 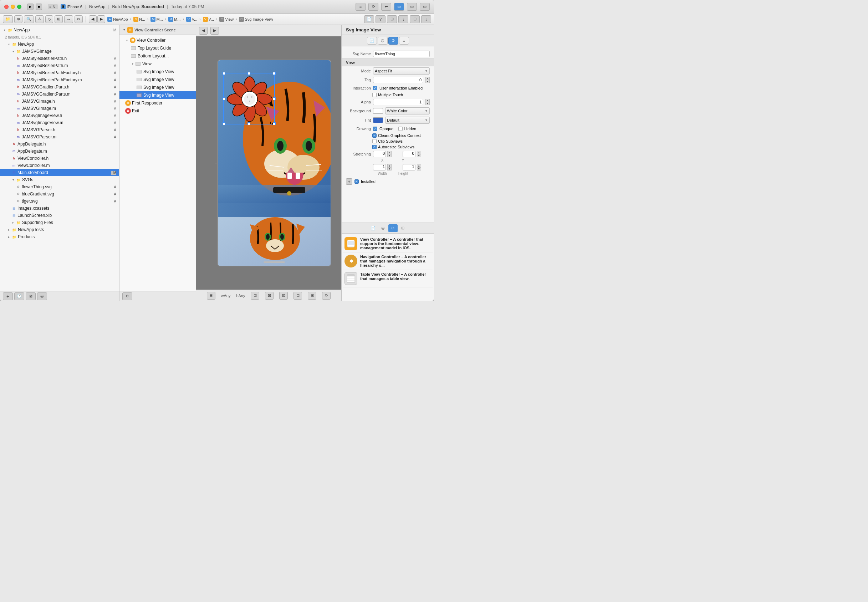 I want to click on scheme-button: ≡ N., so click(x=53, y=7).